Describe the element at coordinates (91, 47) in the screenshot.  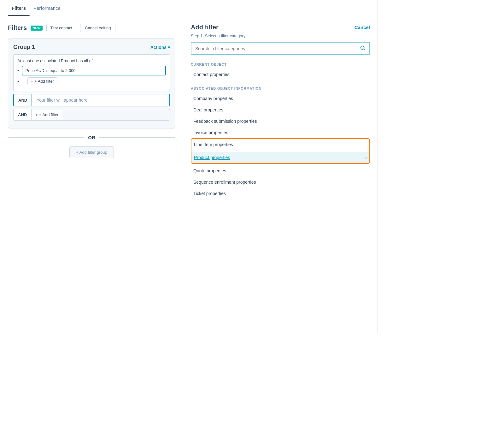
I see `group-header: Group 1 Actions ▾` at that location.